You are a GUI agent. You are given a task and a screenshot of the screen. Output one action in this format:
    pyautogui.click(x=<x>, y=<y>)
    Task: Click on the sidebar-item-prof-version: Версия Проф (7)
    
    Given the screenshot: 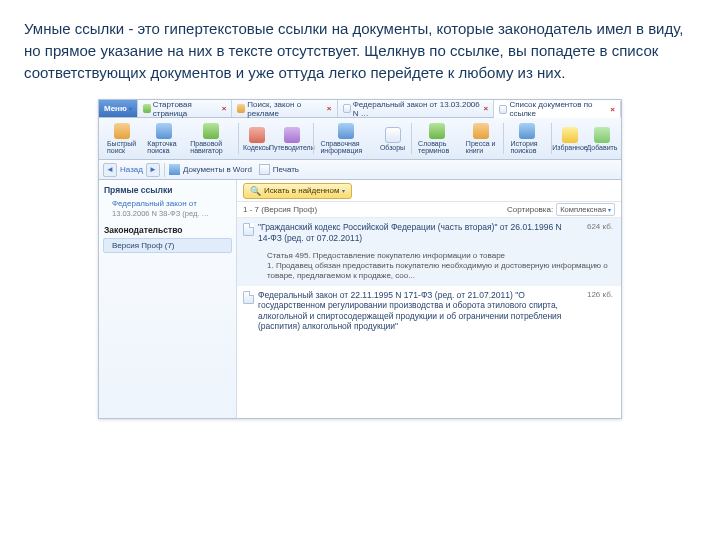 What is the action you would take?
    pyautogui.click(x=168, y=246)
    